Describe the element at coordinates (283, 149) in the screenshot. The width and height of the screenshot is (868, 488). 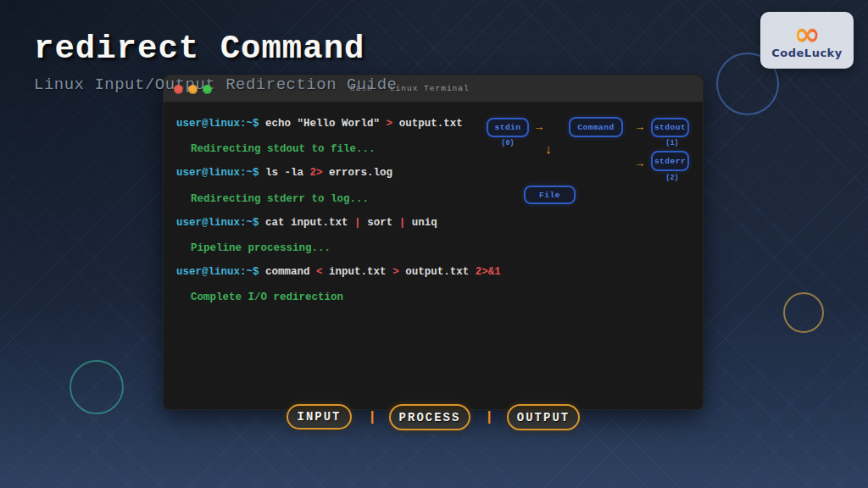
I see `terminal-comment-line: Redirecting stdout to file...` at that location.